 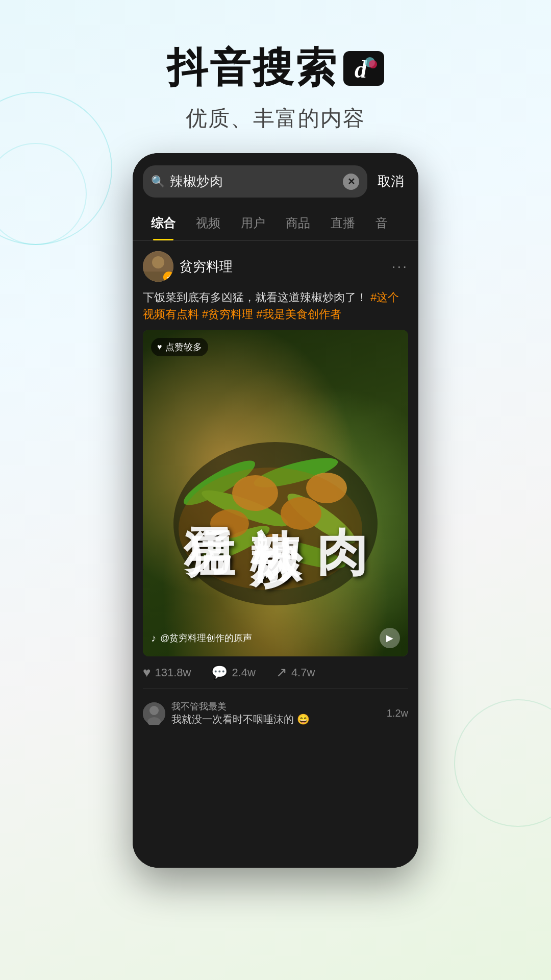 What do you see at coordinates (180, 347) in the screenshot?
I see `video-badge: ♥ 点赞较多` at bounding box center [180, 347].